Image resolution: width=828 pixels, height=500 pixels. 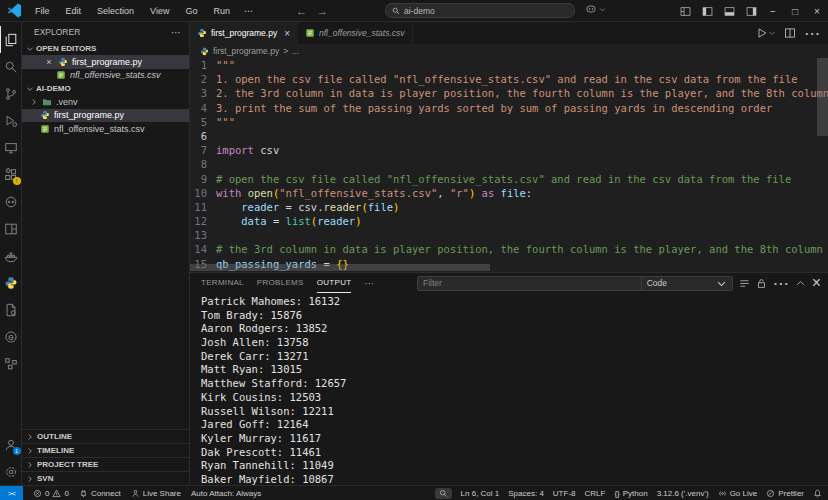 I want to click on remote-indicator: ><, so click(x=12, y=493).